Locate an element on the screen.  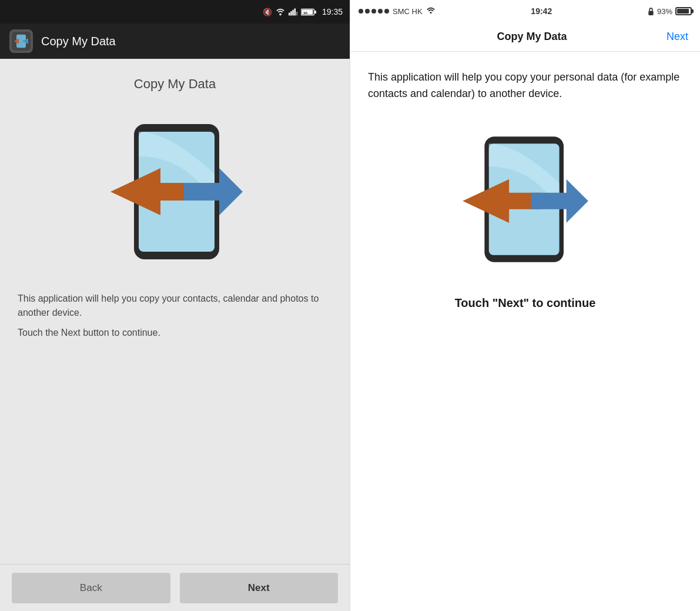
ios-nav-title: Copy My Data is located at coordinates (531, 36).